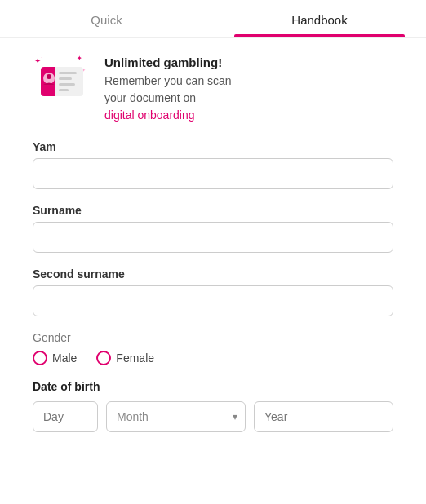  Describe the element at coordinates (213, 358) in the screenshot. I see `gender-radio-group: Male Female` at that location.